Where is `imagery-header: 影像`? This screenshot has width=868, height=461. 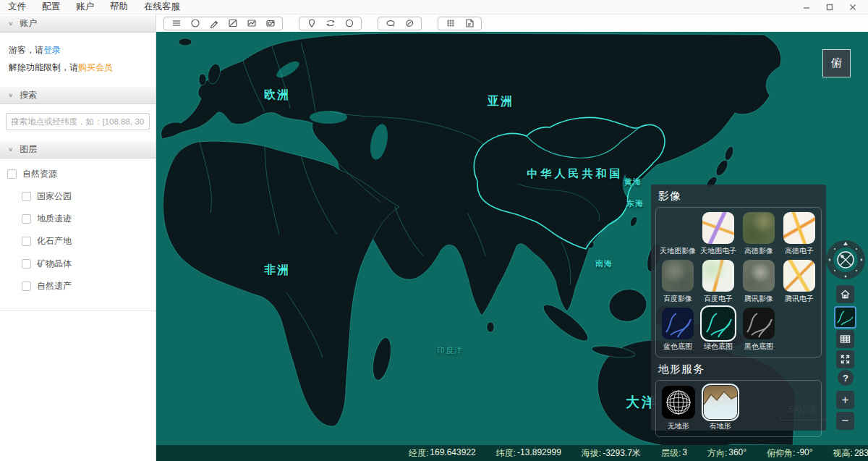
imagery-header: 影像 is located at coordinates (739, 195).